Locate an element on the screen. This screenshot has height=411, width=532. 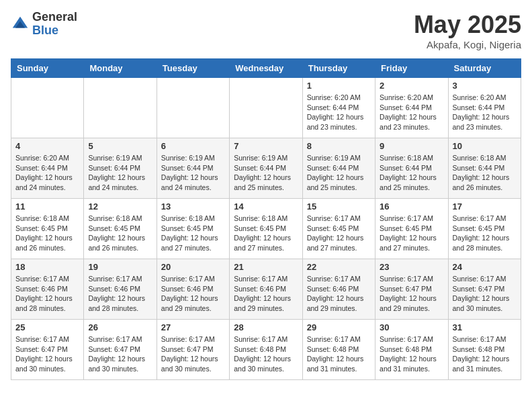
header-day-monday: Monday is located at coordinates (120, 68).